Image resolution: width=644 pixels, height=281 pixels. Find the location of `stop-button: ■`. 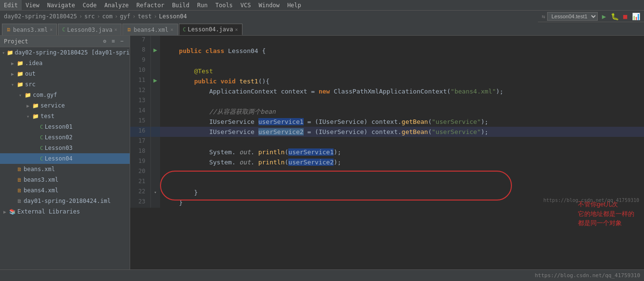

stop-button: ■ is located at coordinates (625, 16).